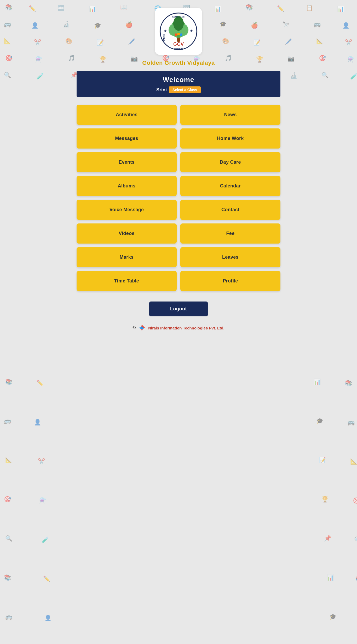 This screenshot has width=357, height=644. What do you see at coordinates (231, 162) in the screenshot?
I see `menu-btn-daycare: Day Care` at bounding box center [231, 162].